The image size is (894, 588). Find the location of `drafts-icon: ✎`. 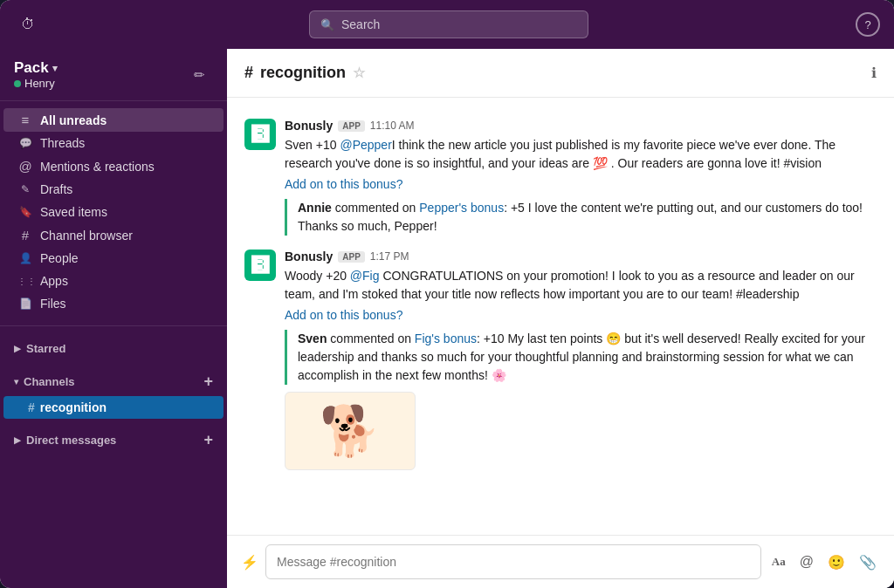

drafts-icon: ✎ is located at coordinates (25, 189).